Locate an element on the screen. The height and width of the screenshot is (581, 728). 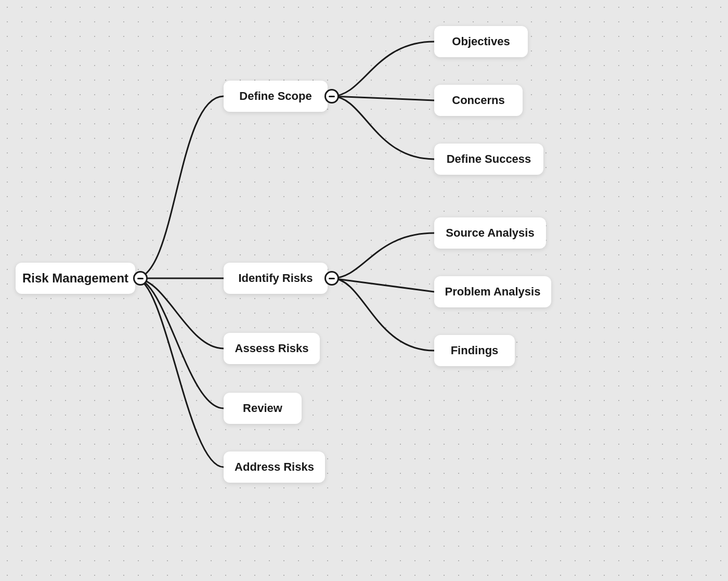
root-node: Risk Management is located at coordinates (75, 278).